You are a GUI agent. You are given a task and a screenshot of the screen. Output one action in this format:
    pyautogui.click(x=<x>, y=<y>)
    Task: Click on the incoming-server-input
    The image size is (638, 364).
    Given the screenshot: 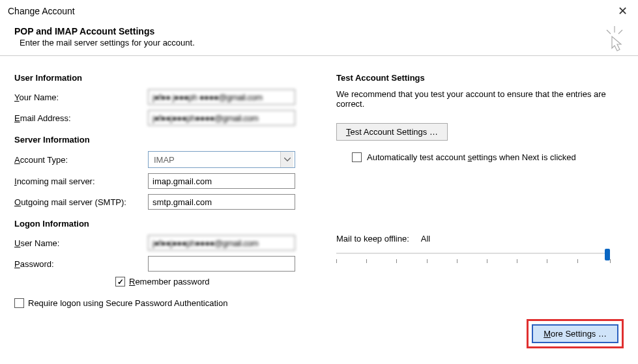 What is the action you would take?
    pyautogui.click(x=222, y=181)
    